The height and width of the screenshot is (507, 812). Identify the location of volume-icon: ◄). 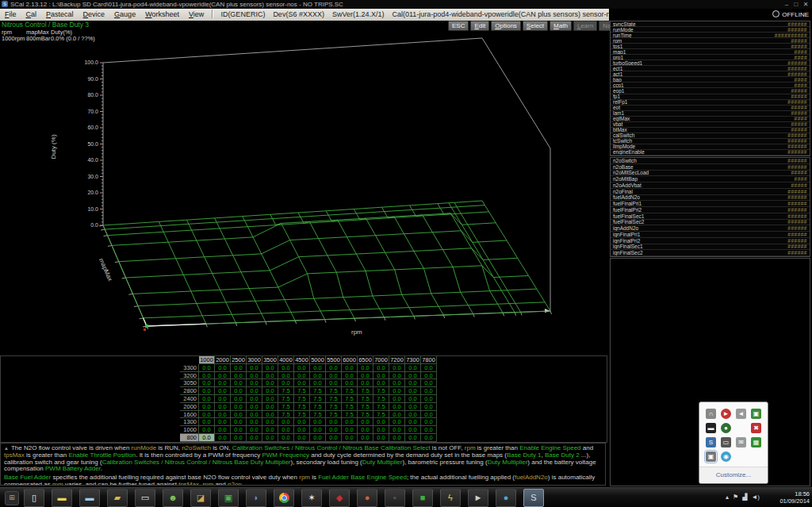
(755, 497).